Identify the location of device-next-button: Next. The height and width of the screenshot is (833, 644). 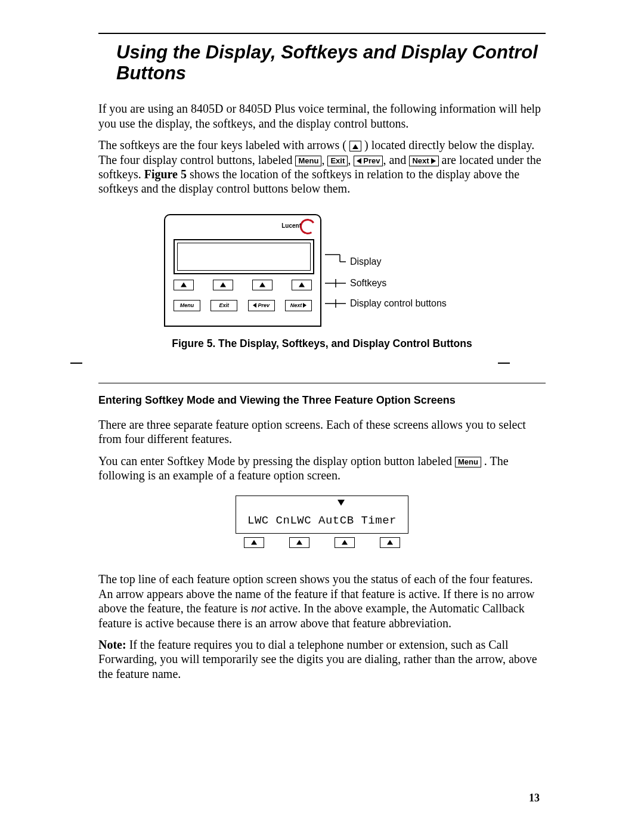
(298, 305).